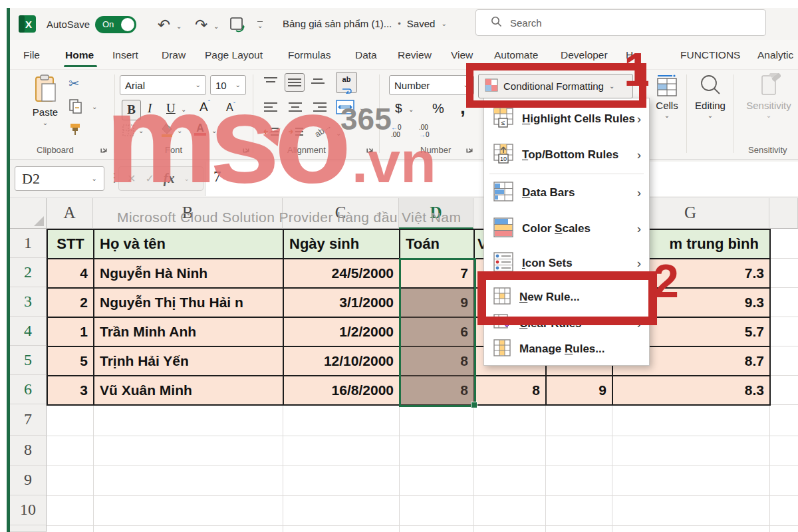  I want to click on header-cell-dob: Ngày sinh, so click(342, 245).